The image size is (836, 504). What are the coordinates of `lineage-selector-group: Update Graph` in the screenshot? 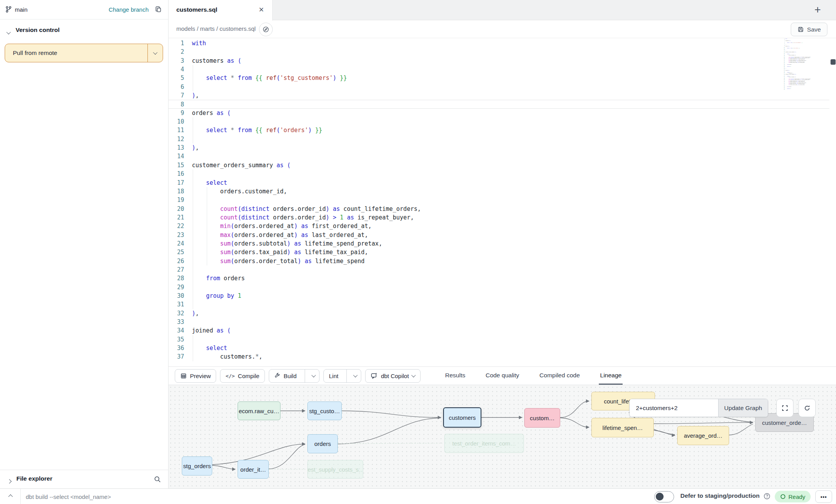 It's located at (699, 408).